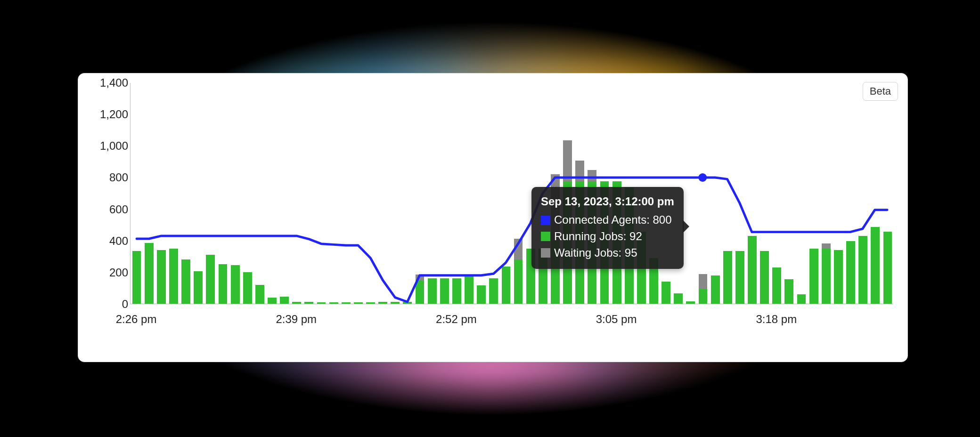 The width and height of the screenshot is (980, 437). What do you see at coordinates (598, 236) in the screenshot?
I see `tooltip-label: Running Jobs: 92` at bounding box center [598, 236].